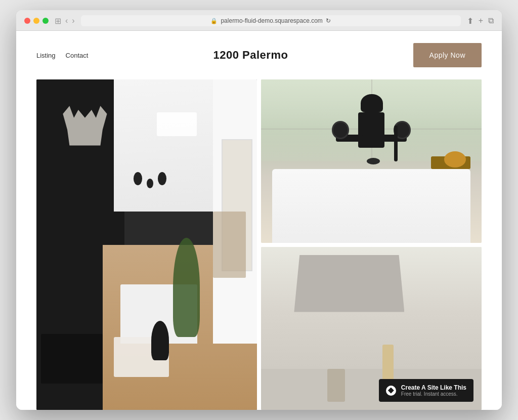 This screenshot has height=420, width=518. Describe the element at coordinates (341, 130) in the screenshot. I see `faucet-handle-left` at that location.